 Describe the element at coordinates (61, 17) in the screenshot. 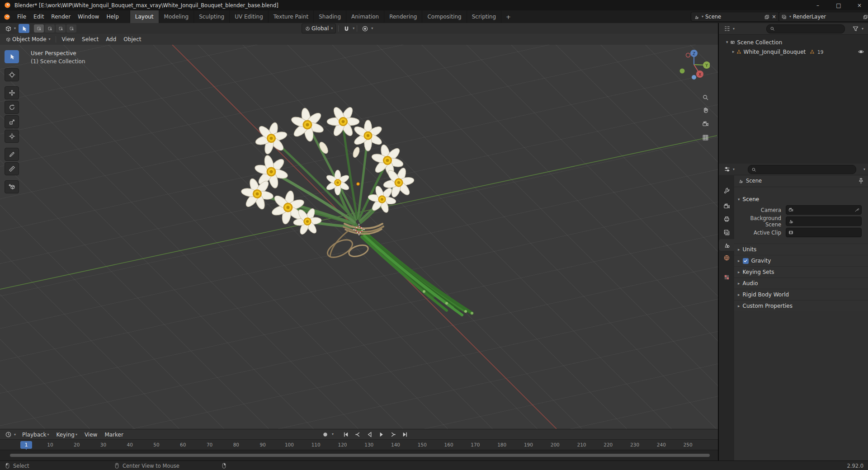

I see `menu-render: Render` at that location.